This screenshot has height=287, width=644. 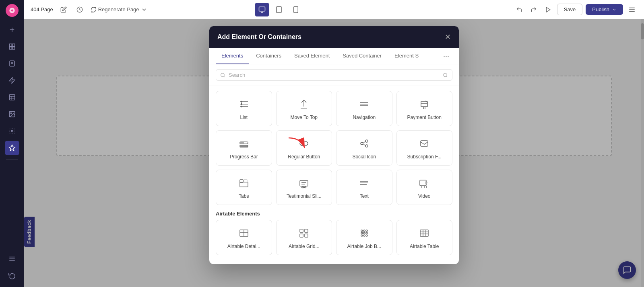 I want to click on tab-containers: Containers, so click(x=269, y=56).